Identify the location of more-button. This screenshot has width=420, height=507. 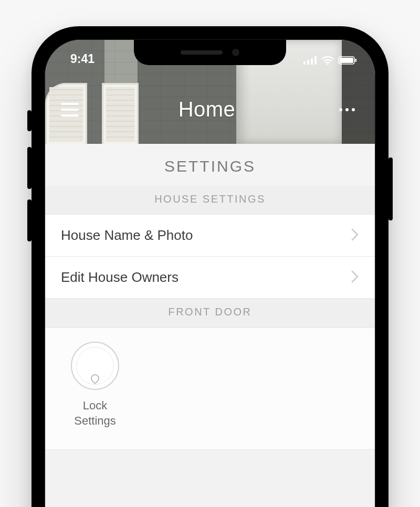
(347, 110).